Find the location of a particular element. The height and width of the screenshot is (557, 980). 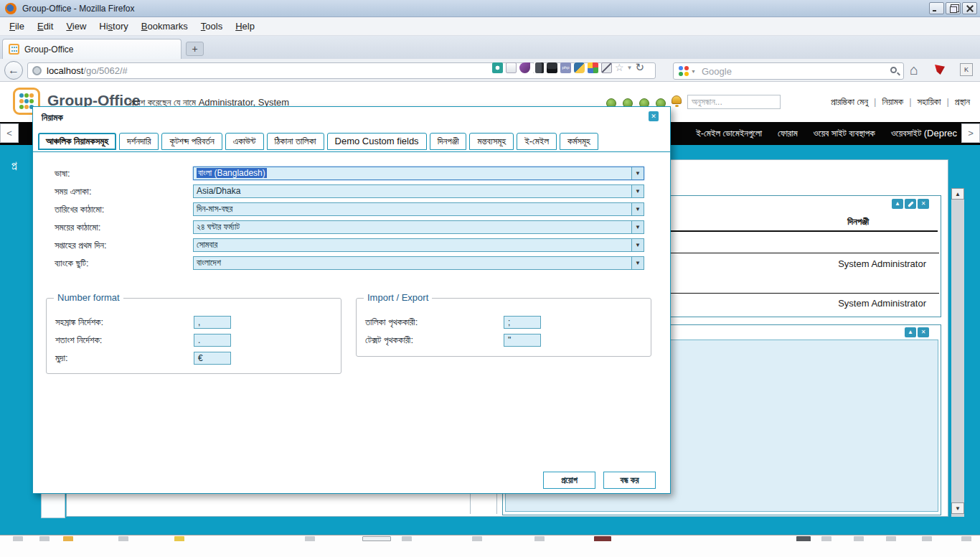

tab-underline is located at coordinates (352, 152).